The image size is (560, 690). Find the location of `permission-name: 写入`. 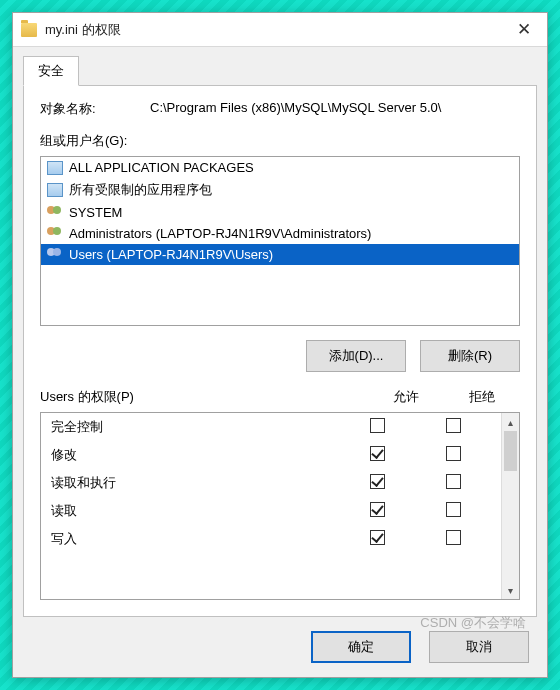

permission-name: 写入 is located at coordinates (195, 539).